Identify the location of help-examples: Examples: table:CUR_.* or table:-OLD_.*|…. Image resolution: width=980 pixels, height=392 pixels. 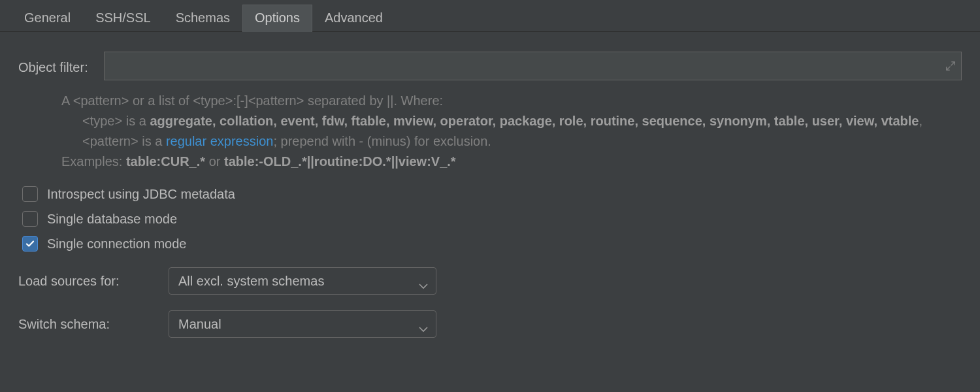
(502, 162).